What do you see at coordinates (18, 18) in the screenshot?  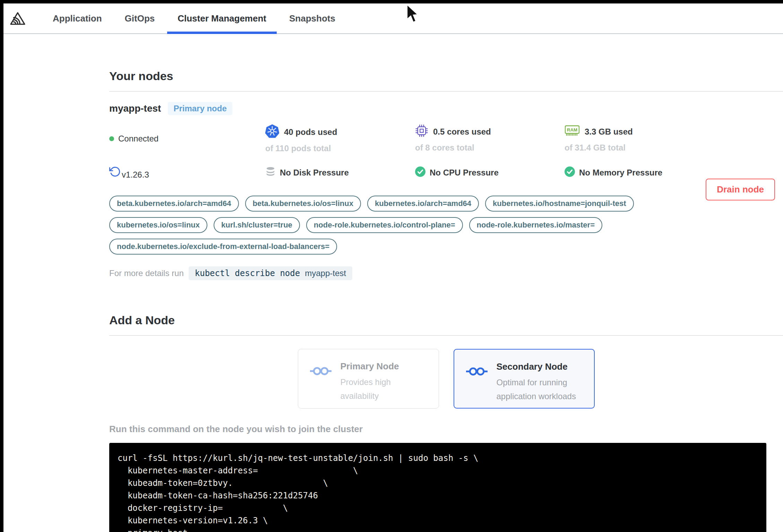 I see `app-logo-icon` at bounding box center [18, 18].